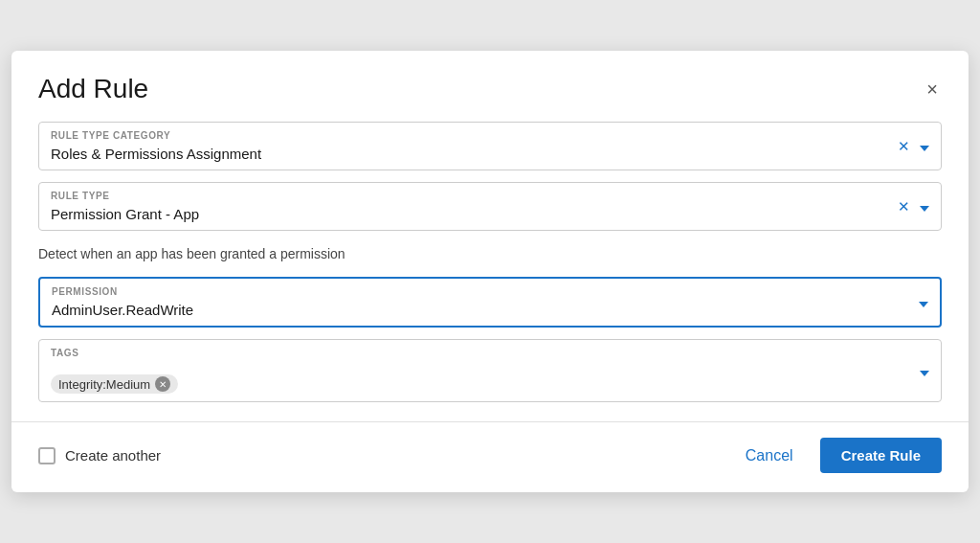 Image resolution: width=980 pixels, height=543 pixels. I want to click on permission-label: PERMISSION, so click(84, 291).